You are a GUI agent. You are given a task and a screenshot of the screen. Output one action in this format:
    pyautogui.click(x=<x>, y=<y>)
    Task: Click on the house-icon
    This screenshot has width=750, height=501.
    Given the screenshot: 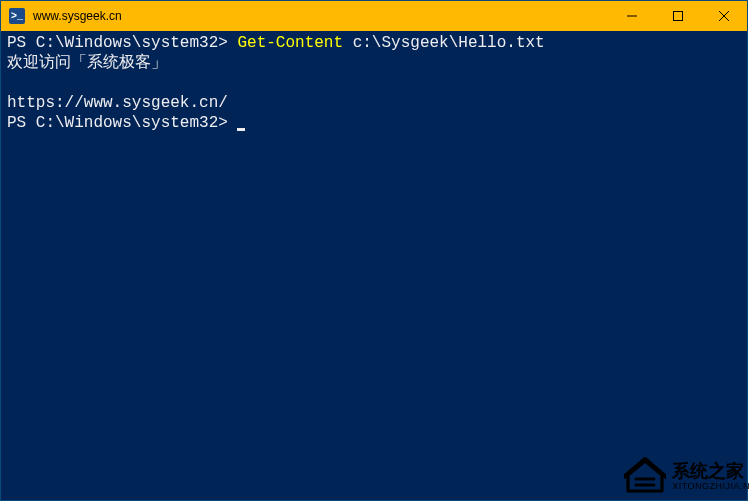 What is the action you would take?
    pyautogui.click(x=645, y=476)
    